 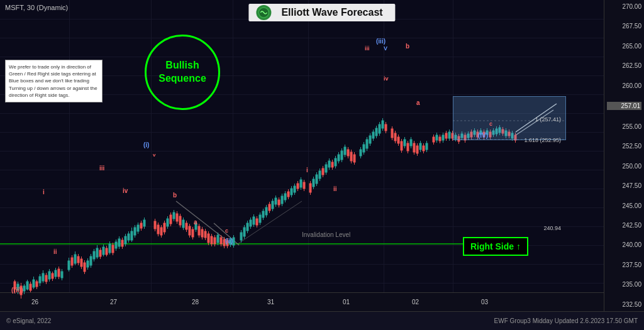 What do you see at coordinates (624, 186) in the screenshot?
I see `price-247: 247.50` at bounding box center [624, 186].